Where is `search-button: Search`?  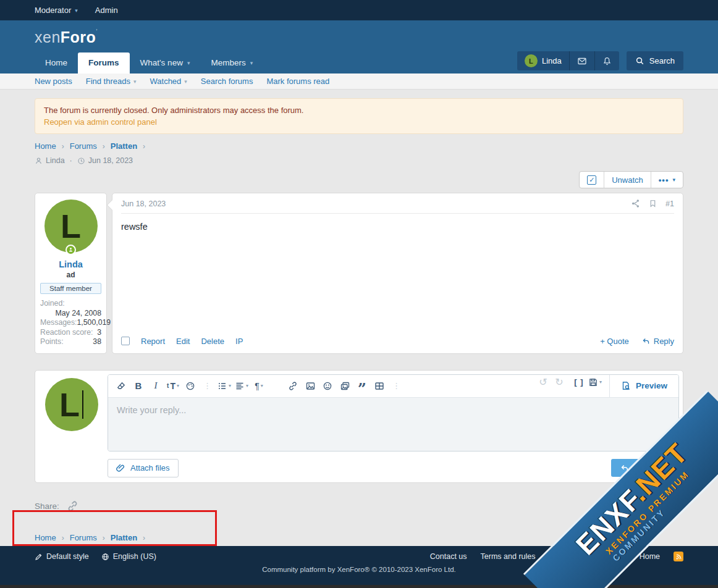
search-button: Search is located at coordinates (655, 61).